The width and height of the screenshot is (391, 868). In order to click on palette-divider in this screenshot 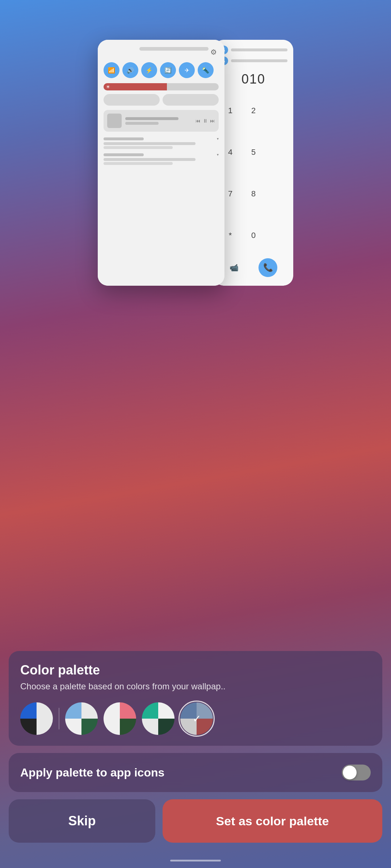, I will do `click(59, 719)`.